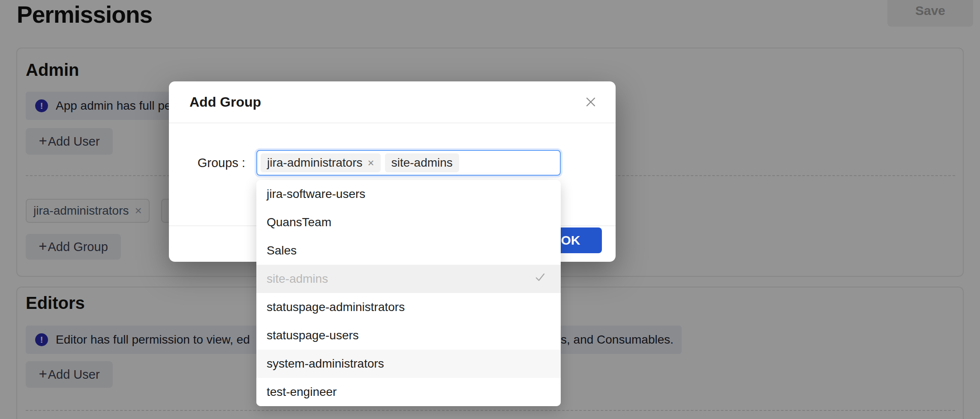 The image size is (980, 419). I want to click on modal-header-divider, so click(392, 123).